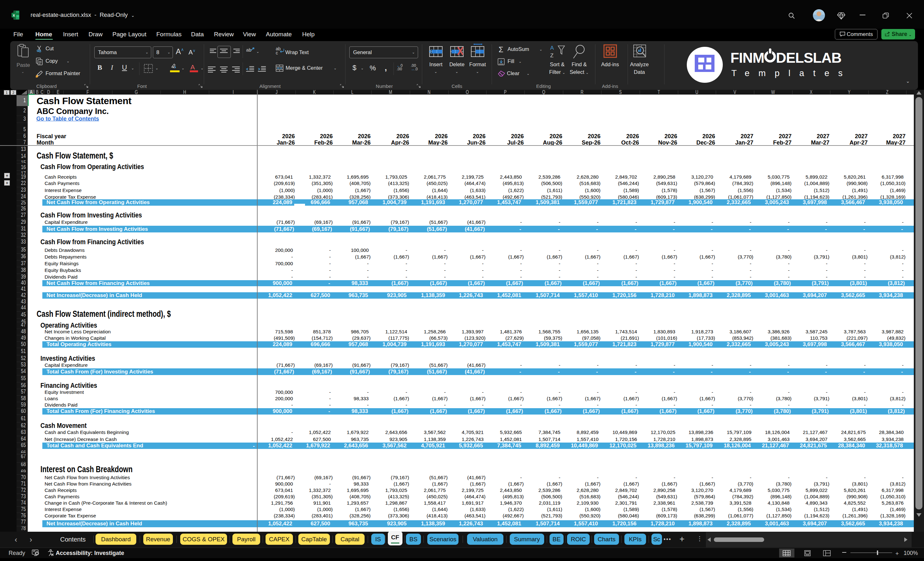  Describe the element at coordinates (552, 56) in the screenshot. I see `svg-text: Z` at that location.